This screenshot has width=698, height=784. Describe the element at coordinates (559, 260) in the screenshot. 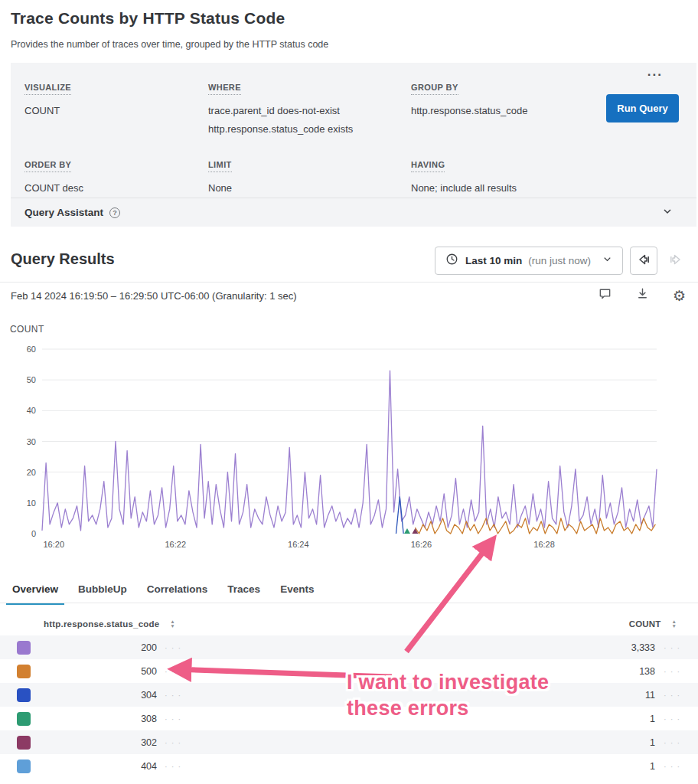

I see `time-range-status: (run just now)` at that location.